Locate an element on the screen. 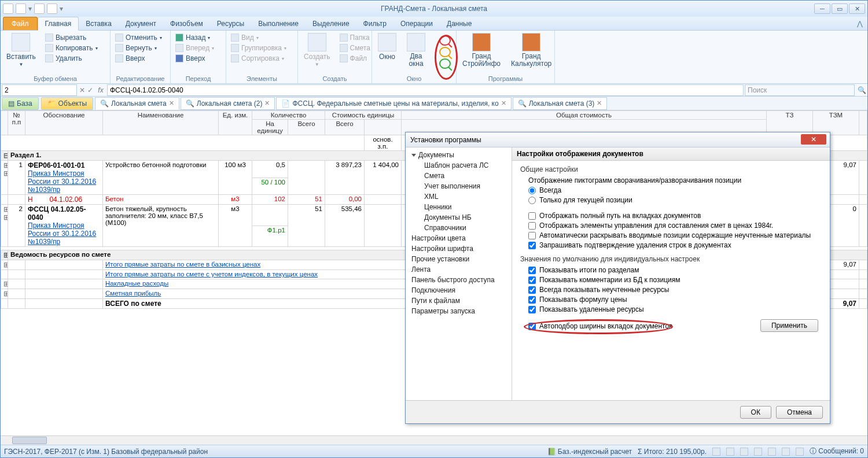 This screenshot has height=458, width=868. mag-green-icon is located at coordinates (445, 64).